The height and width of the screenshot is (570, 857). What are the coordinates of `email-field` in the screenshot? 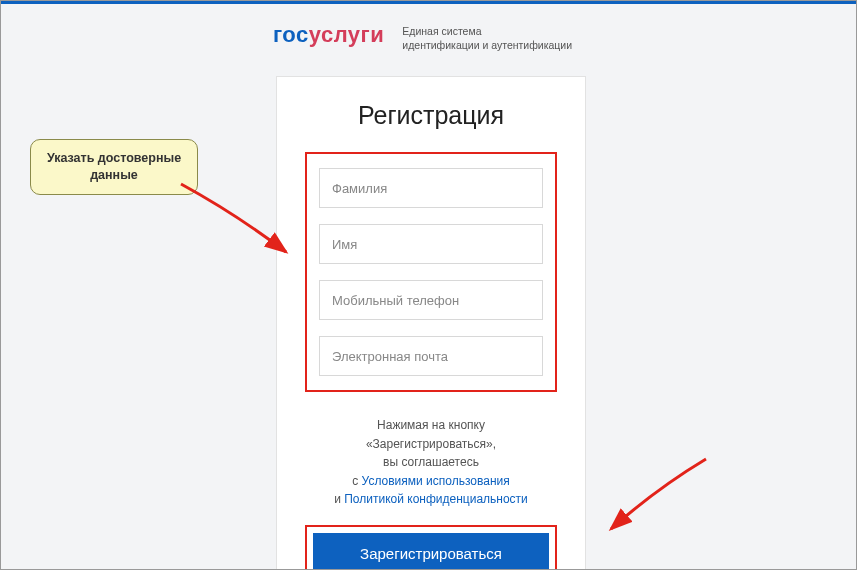 It's located at (431, 356).